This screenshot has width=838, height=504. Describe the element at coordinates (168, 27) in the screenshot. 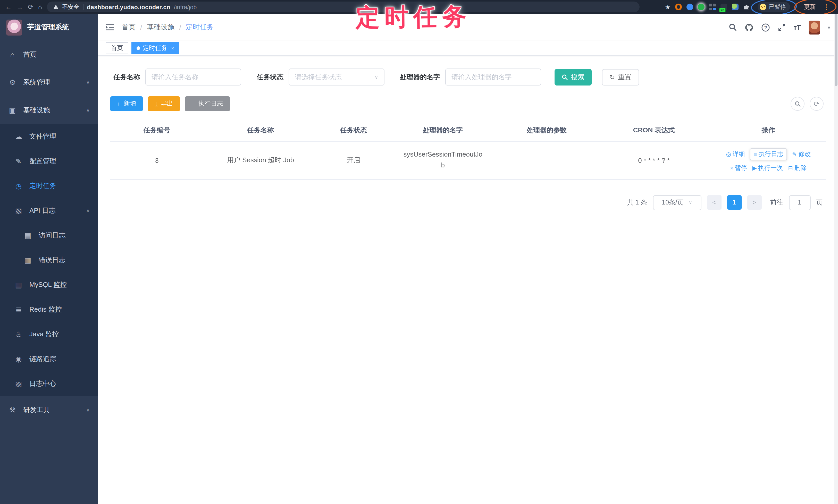

I see `breadcrumb: 首页 / 基础设施 / 定时任务` at that location.